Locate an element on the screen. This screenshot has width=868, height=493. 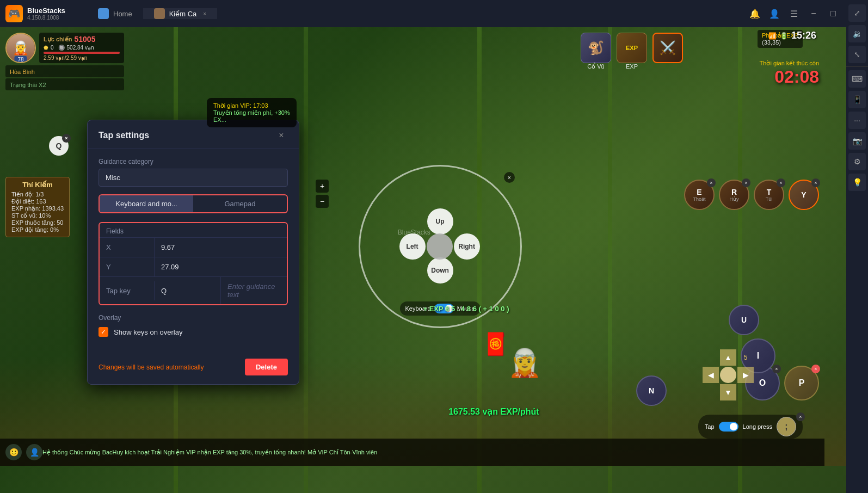
player-name: Hòa Bình is located at coordinates (22, 72).